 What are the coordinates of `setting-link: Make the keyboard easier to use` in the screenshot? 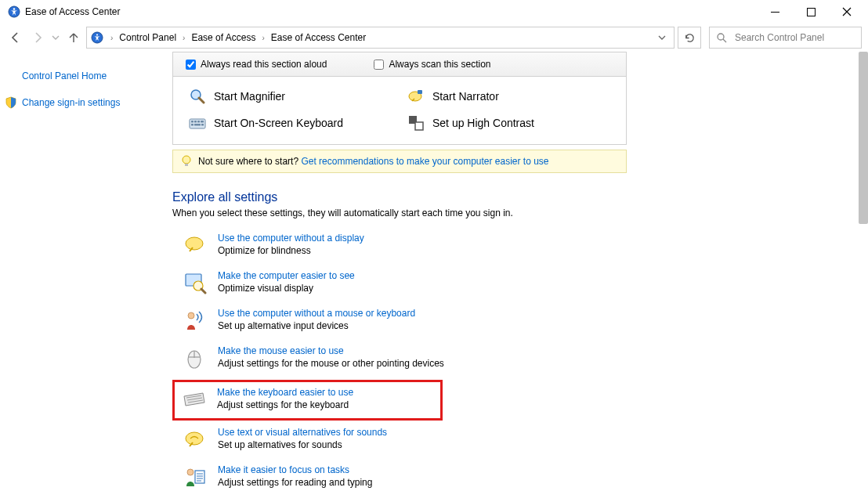 It's located at (285, 392).